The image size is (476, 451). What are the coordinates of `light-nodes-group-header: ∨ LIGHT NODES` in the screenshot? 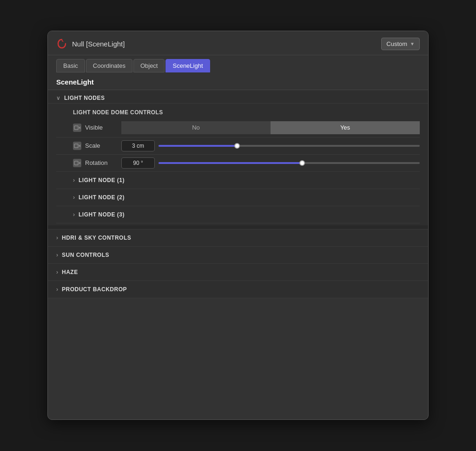 It's located at (238, 97).